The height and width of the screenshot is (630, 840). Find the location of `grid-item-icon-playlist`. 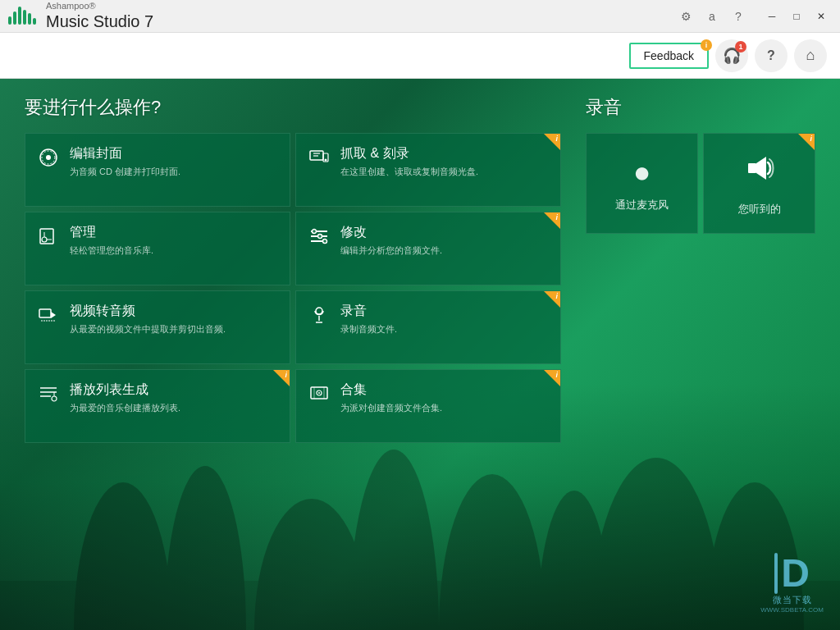

grid-item-icon-playlist is located at coordinates (48, 396).